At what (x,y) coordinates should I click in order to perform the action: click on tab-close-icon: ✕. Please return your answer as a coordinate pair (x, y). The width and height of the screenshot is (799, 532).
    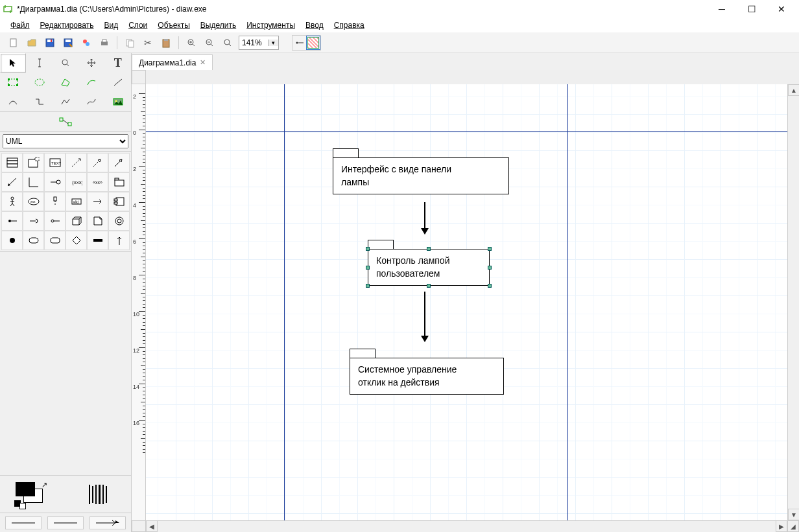
    Looking at the image, I should click on (202, 62).